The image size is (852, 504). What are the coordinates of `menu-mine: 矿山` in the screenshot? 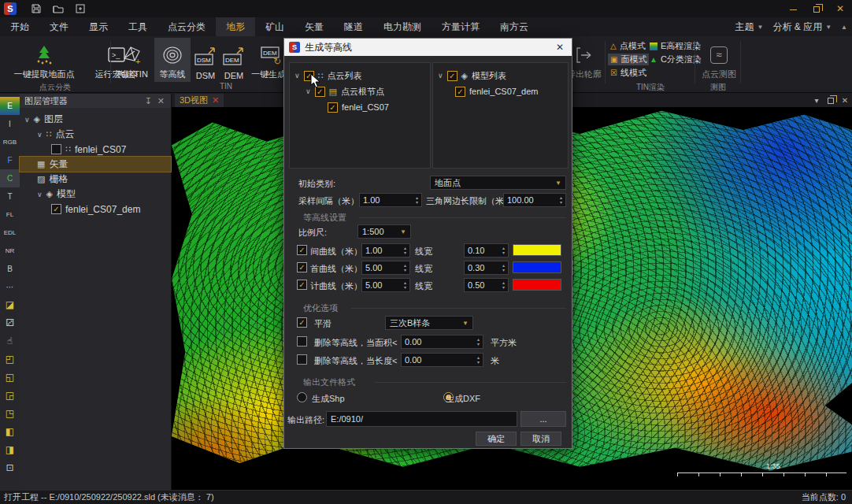 It's located at (275, 27).